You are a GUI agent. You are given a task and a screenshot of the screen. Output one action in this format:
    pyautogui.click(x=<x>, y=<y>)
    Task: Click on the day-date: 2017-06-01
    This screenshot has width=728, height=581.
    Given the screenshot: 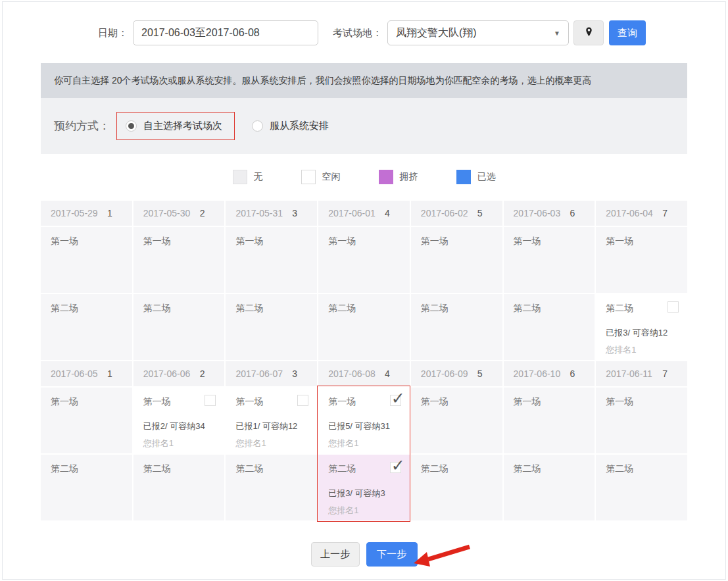 What is the action you would take?
    pyautogui.click(x=352, y=213)
    